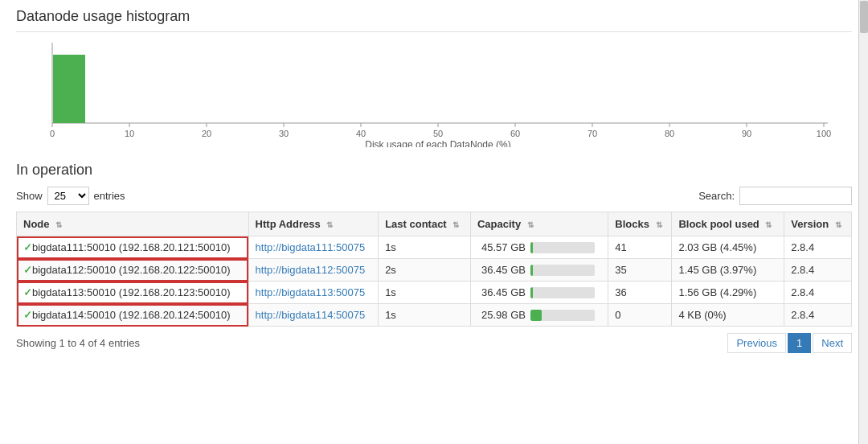 The image size is (868, 444). Describe the element at coordinates (539, 315) in the screenshot. I see `capacity-bar-container: 25.98 GB` at that location.